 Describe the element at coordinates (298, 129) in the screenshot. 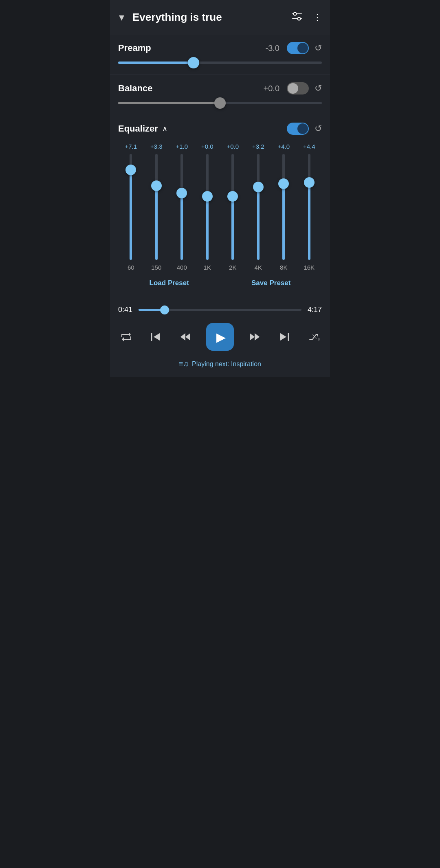

I see `eq-toggle` at that location.